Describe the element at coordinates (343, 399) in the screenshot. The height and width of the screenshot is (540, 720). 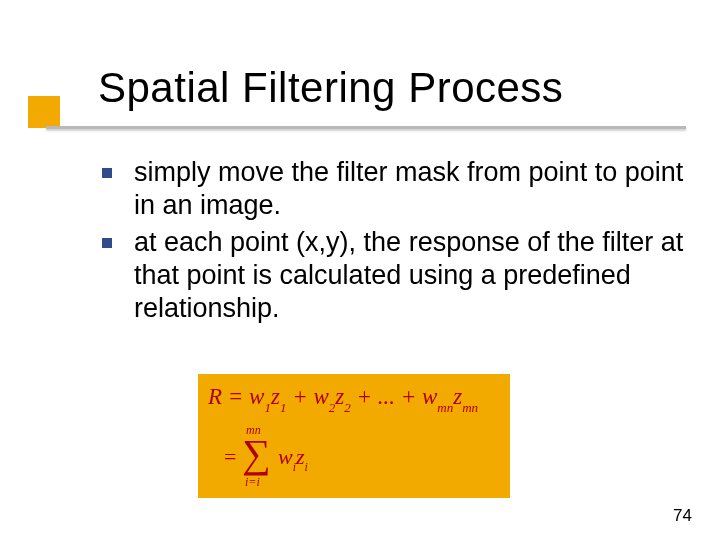
I see `formula-line-1: R = w1z1 + w2z2 + ... + wmnzmn` at that location.